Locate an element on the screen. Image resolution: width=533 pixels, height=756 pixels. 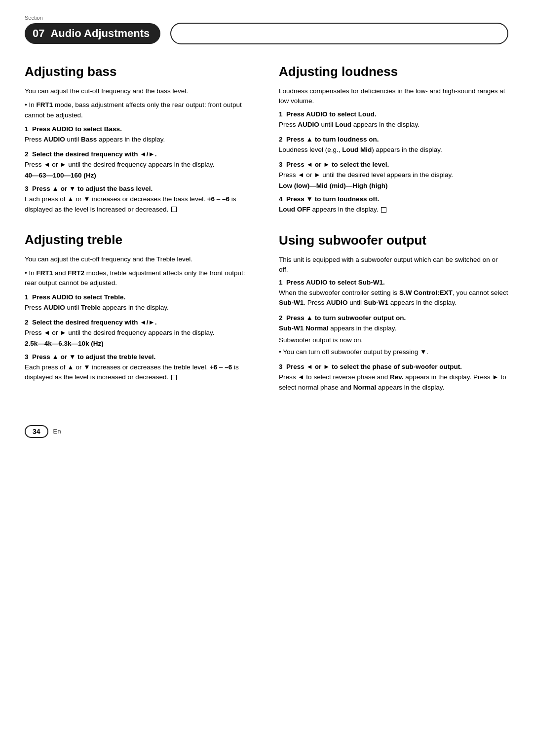
subwoofer-intro: This unit is equipped with a subwoofer o… is located at coordinates (394, 265).